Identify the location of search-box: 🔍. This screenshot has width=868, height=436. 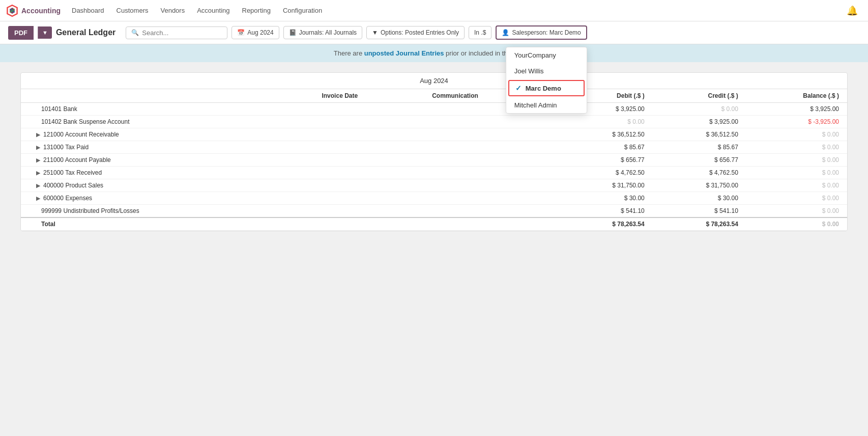
(177, 33).